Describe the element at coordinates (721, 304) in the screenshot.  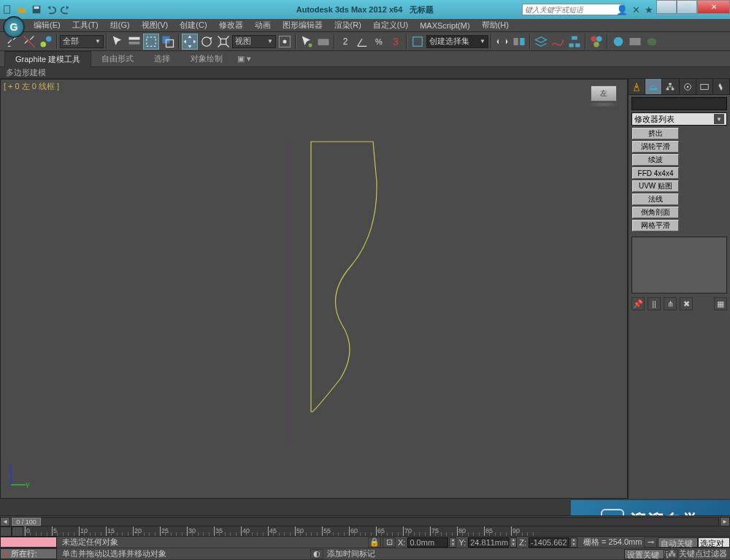
I see `configure-sets-icon: ▦` at that location.